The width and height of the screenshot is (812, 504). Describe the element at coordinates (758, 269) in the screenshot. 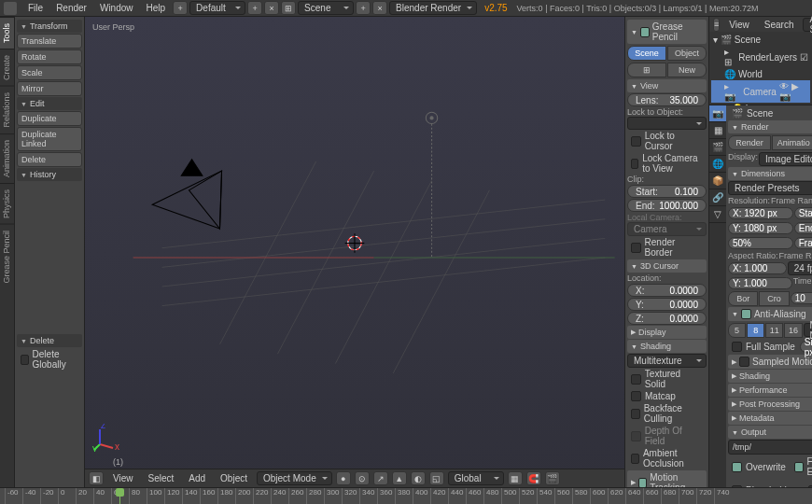

I see `aspect-x: X: 1.000` at that location.